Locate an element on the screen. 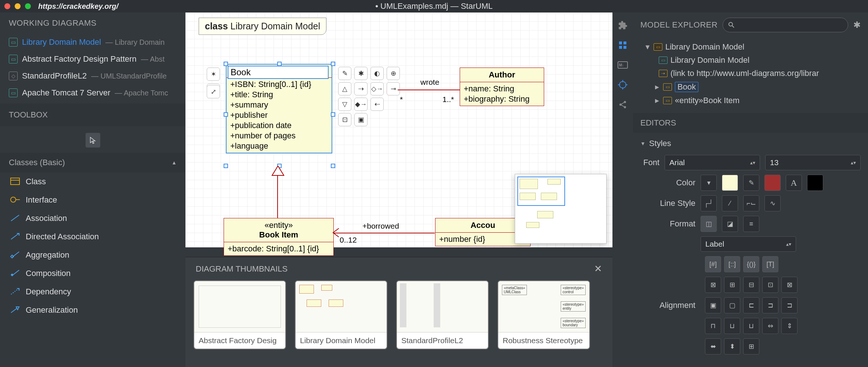 This screenshot has height=367, width=868. working-diagram-item: ◇ StandardProfileL2 — UMLStandardProfile is located at coordinates (93, 76).